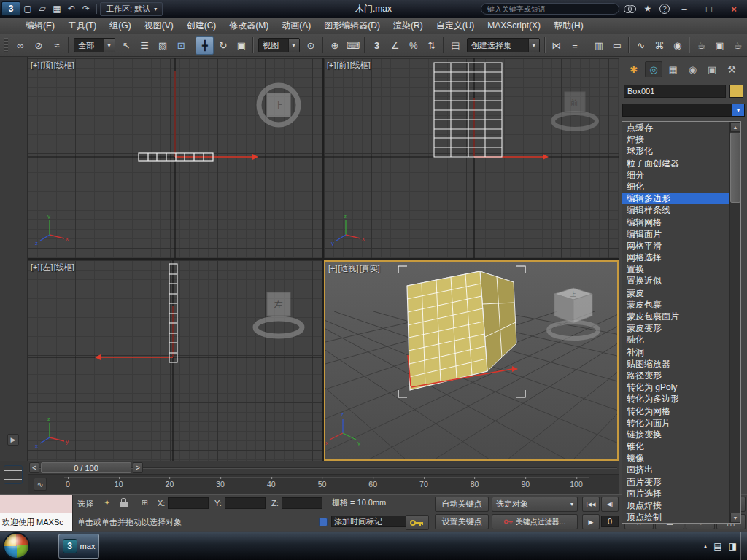 This screenshot has height=560, width=747. Describe the element at coordinates (395, 45) in the screenshot. I see `angle-snap-icon: ∠` at that location.